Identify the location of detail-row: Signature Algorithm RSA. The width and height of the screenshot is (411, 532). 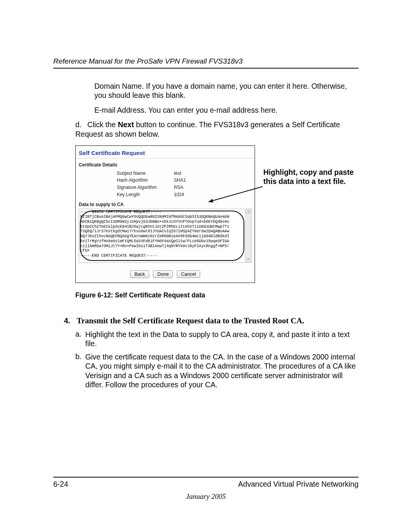
(184, 187).